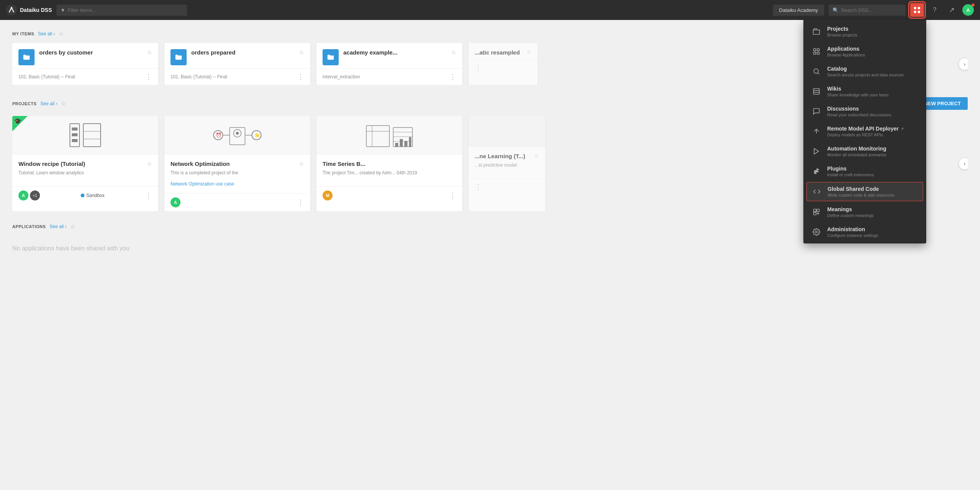 The height and width of the screenshot is (490, 980). Describe the element at coordinates (917, 10) in the screenshot. I see `grid-menu-button` at that location.